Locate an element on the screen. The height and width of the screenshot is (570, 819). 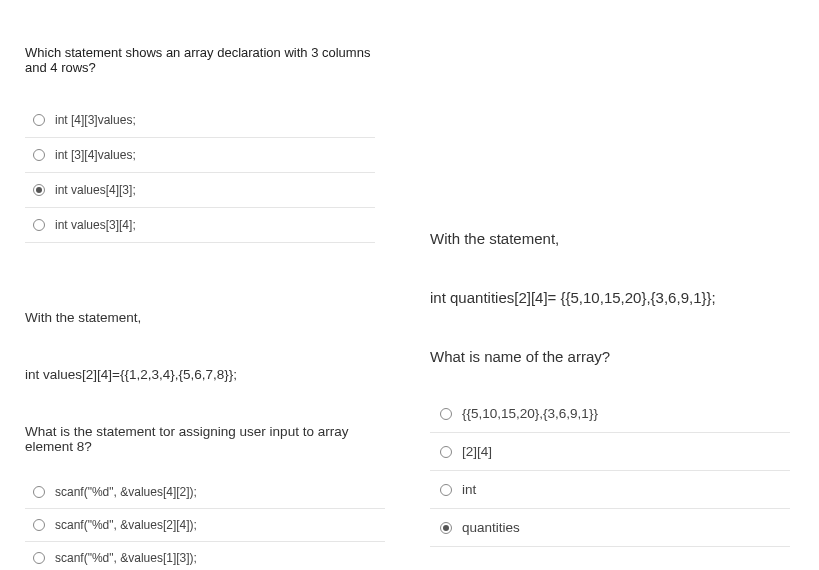
q2-line1: With the statement, is located at coordinates (205, 318).